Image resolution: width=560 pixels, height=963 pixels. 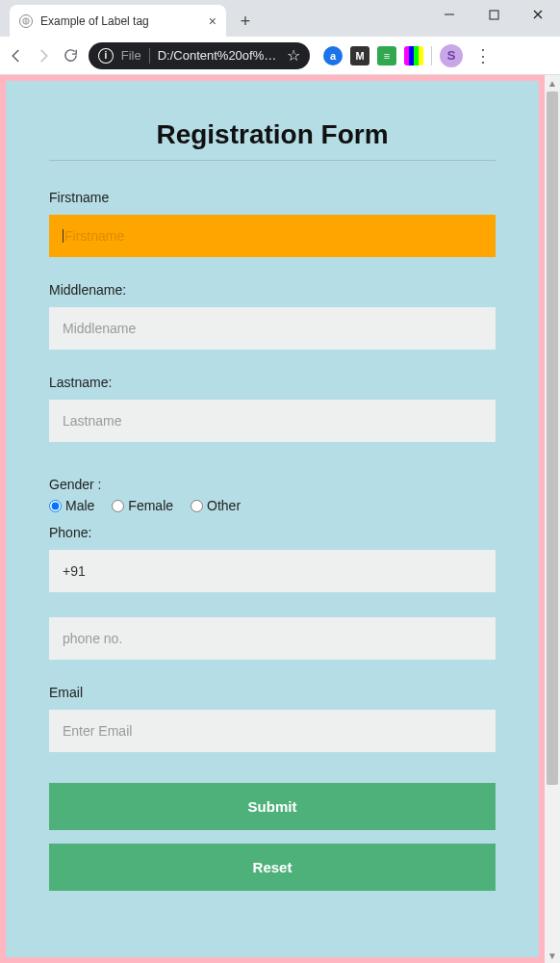 What do you see at coordinates (218, 56) in the screenshot?
I see `address-path: D:/Content%20of%2...` at bounding box center [218, 56].